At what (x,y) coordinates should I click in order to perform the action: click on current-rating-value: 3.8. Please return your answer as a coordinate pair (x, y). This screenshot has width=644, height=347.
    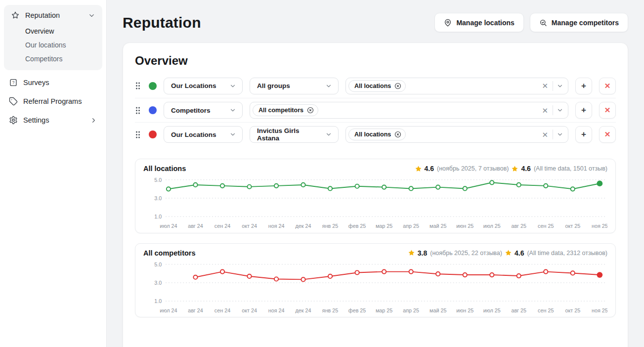
    Looking at the image, I should click on (422, 253).